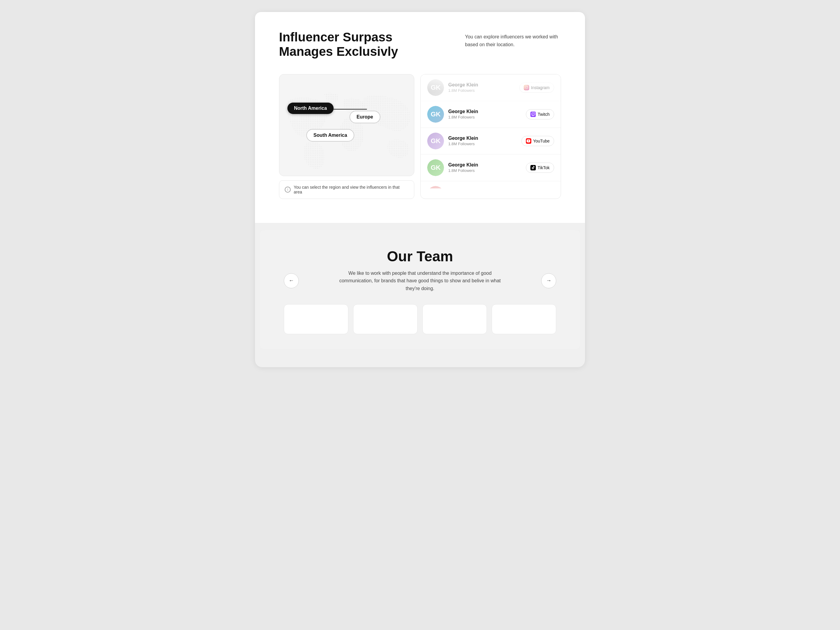 The image size is (840, 630). Describe the element at coordinates (339, 45) in the screenshot. I see `influencer-title-block: Influencer Surpass Manages Exclusivly` at that location.